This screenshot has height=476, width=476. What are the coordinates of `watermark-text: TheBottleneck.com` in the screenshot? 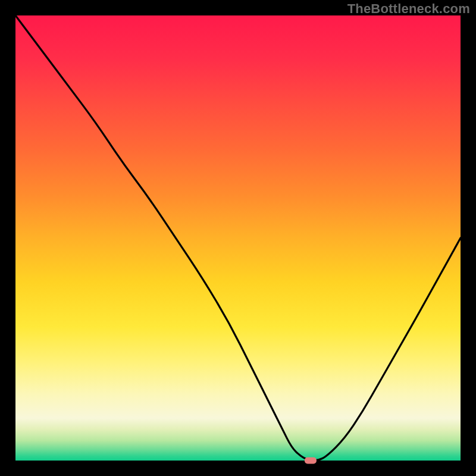 It's located at (409, 9).